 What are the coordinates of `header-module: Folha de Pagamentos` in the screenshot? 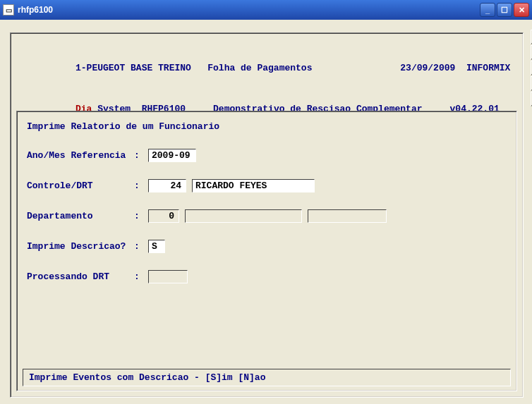 It's located at (260, 68).